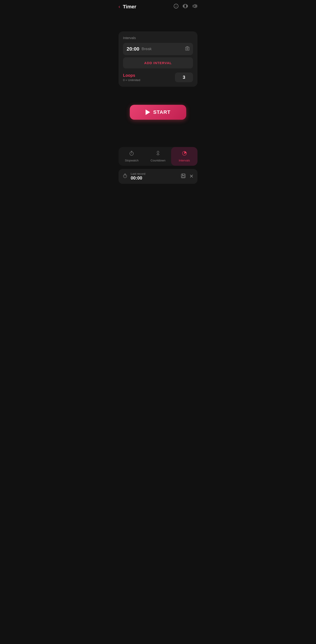 The image size is (316, 644). What do you see at coordinates (176, 6) in the screenshot?
I see `svg-text: i` at bounding box center [176, 6].